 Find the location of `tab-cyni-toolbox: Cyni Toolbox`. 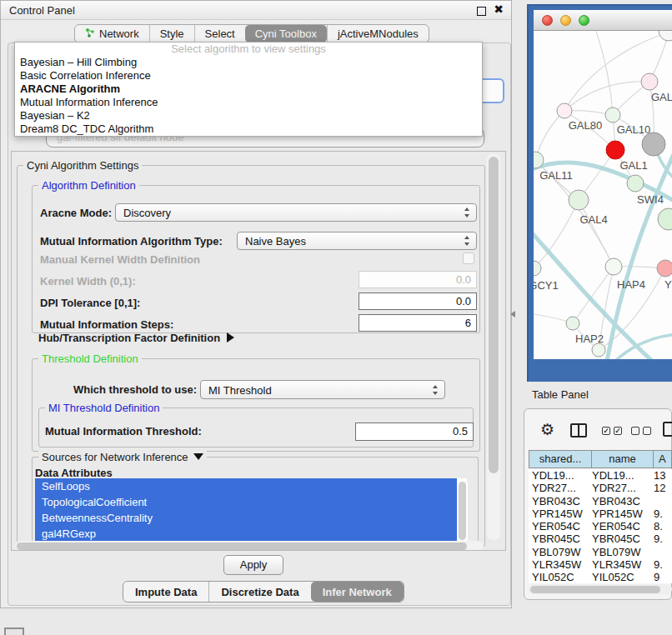

tab-cyni-toolbox: Cyni Toolbox is located at coordinates (286, 33).